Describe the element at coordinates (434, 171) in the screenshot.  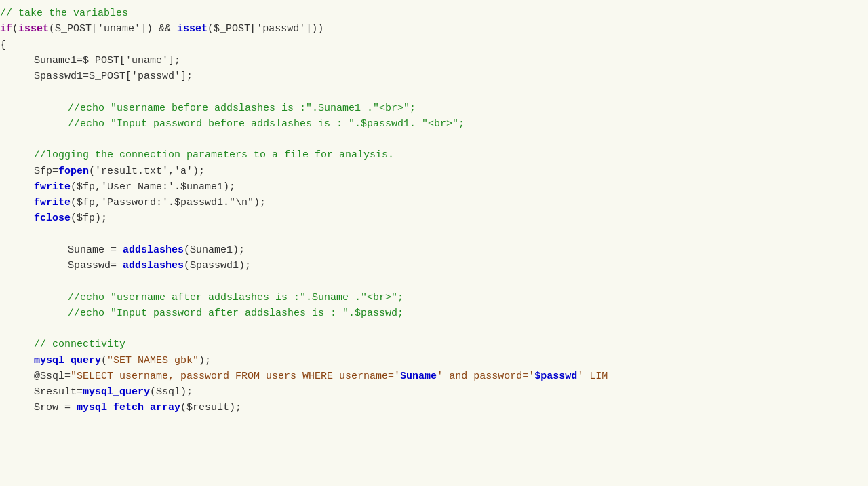
I see `code-line-11: $fp=fopen('result.txt','a');` at that location.